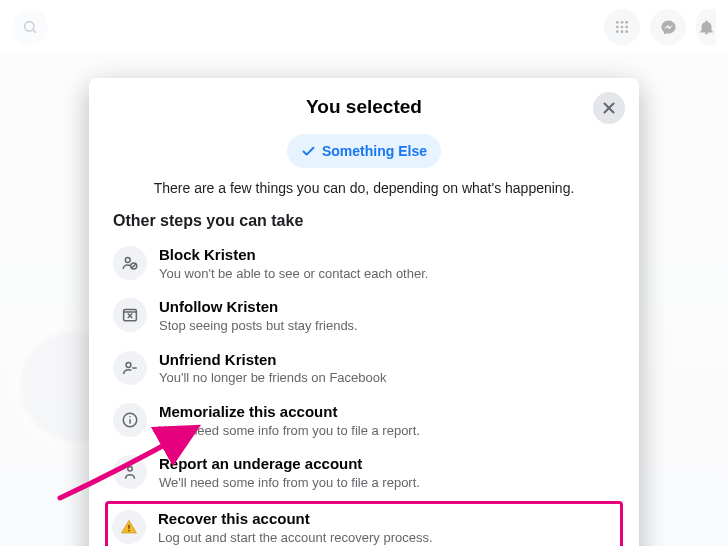 The width and height of the screenshot is (728, 546). I want to click on option-underage: Report an underage account We'll need so…, so click(364, 473).